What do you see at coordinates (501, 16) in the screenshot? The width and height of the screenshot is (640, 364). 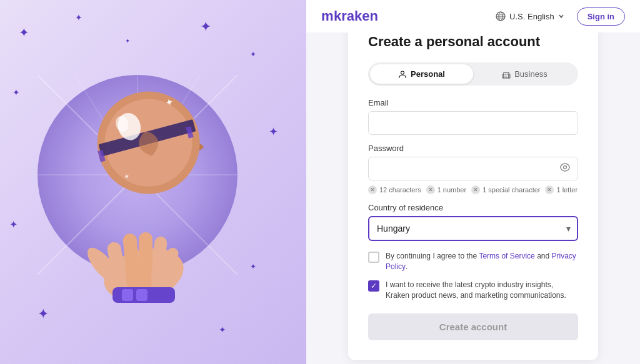 I see `globe-icon` at bounding box center [501, 16].